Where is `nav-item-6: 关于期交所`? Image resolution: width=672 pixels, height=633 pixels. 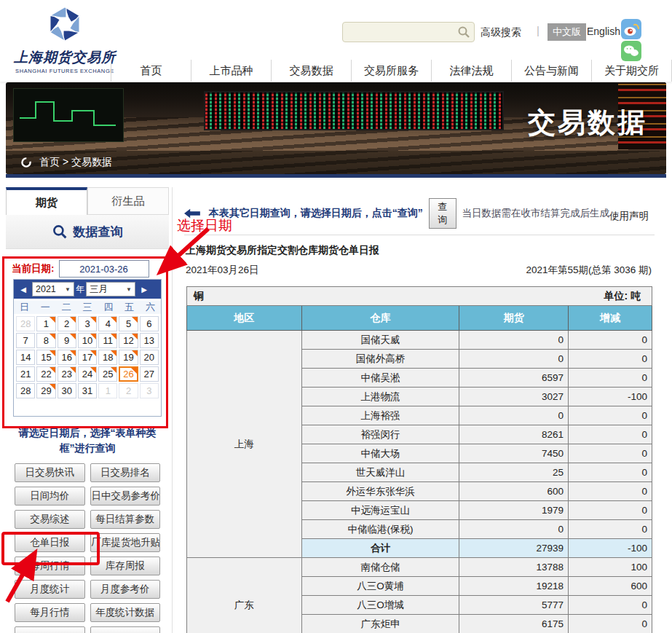
nav-item-6: 关于期交所 is located at coordinates (632, 71).